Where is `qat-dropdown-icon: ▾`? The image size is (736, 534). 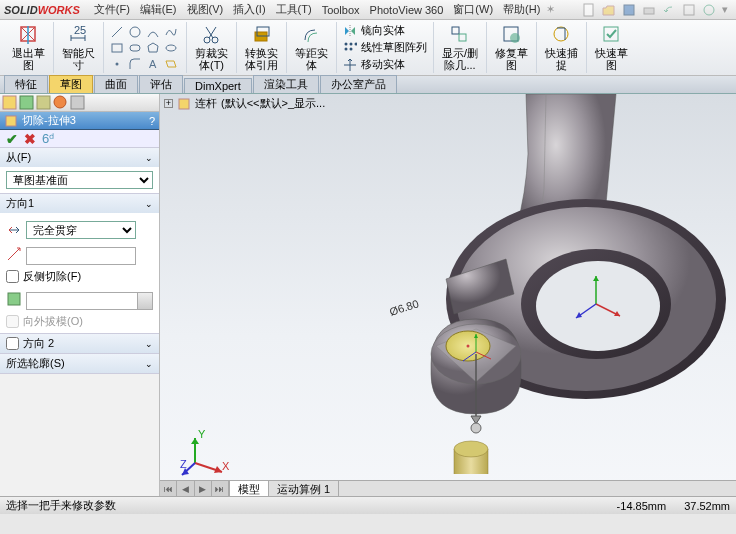
qat-dropdown-icon: ▾ is located at coordinates (725, 10).